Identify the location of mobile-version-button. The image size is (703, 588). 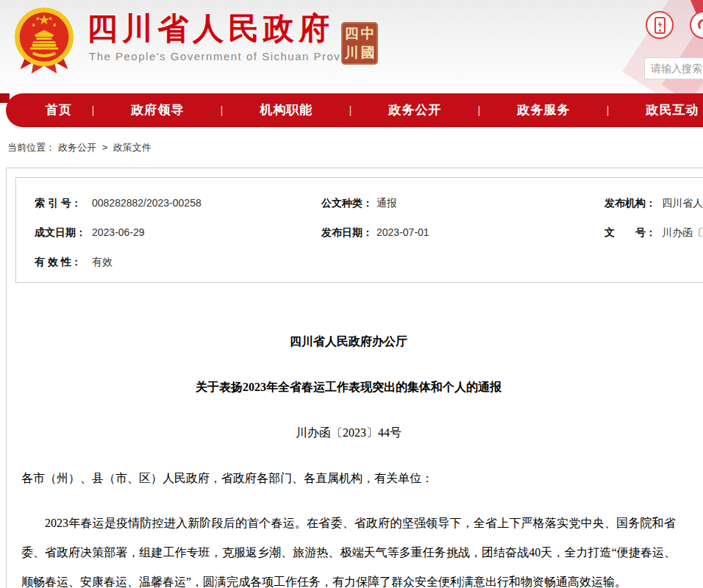
(660, 25).